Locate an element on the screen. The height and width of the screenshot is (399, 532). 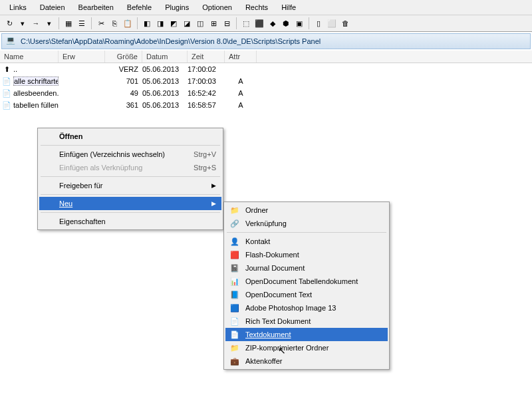
tool-icon: ▣ is located at coordinates (299, 23).